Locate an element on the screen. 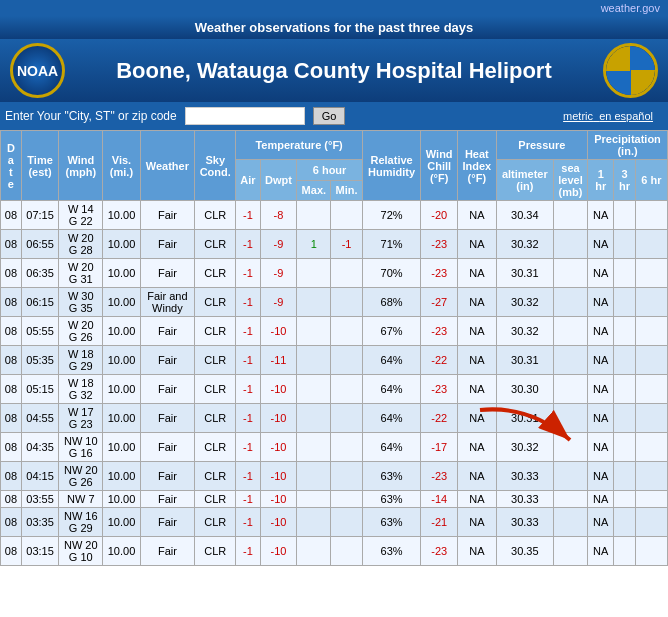 The height and width of the screenshot is (617, 668). table-row: 0807:15W 14G 2210.00FairCLR-1-872%-20NA3… is located at coordinates (334, 216).